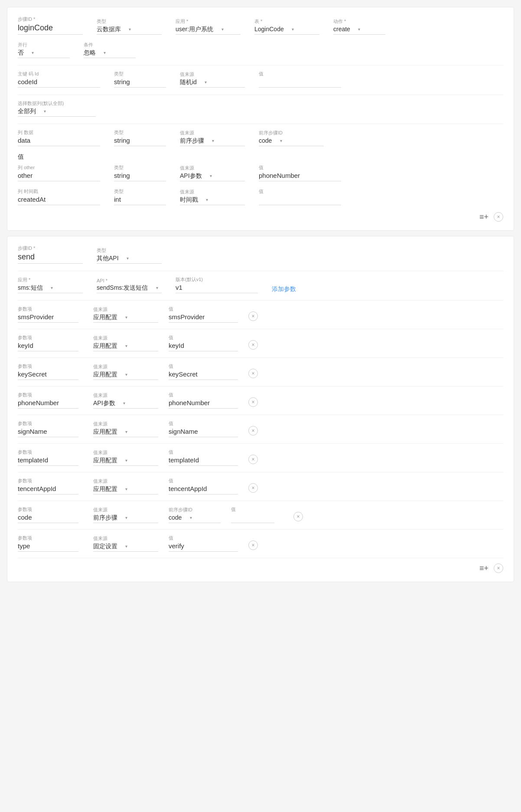  I want to click on col-data-source-label: 值来源, so click(212, 133).